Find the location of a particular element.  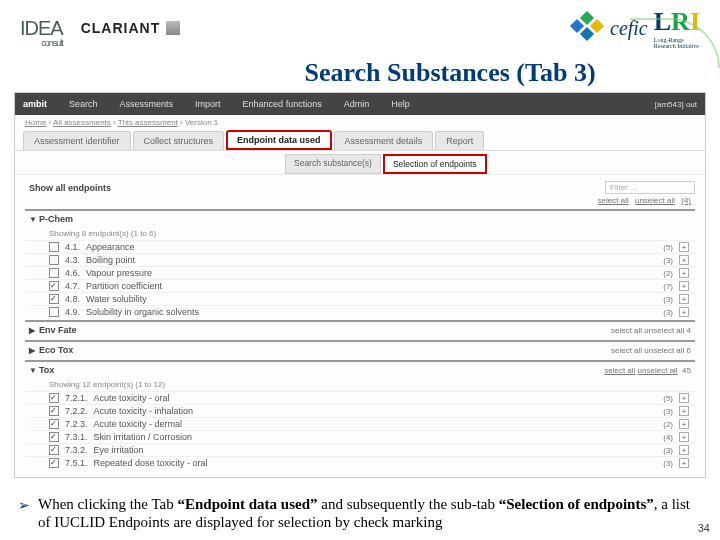

endpoint-row: 4.7.Partition coefficient(7)+ is located at coordinates (360, 286).